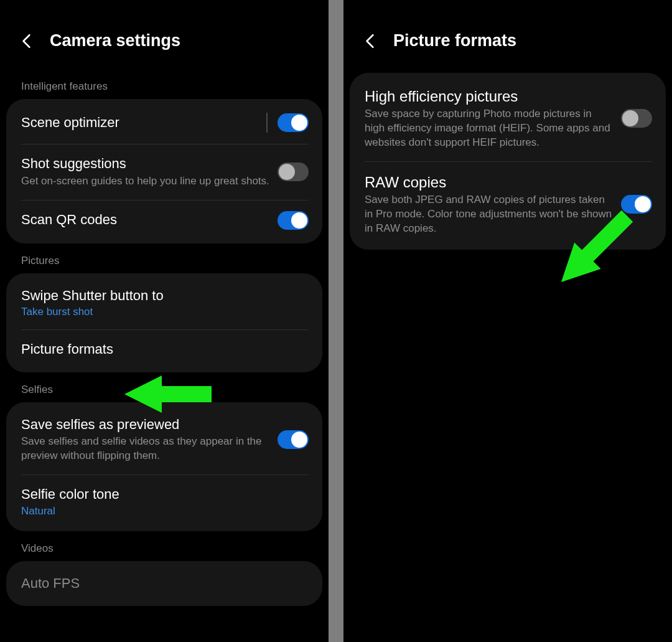 This screenshot has height=642, width=672. I want to click on row-title: RAW copies, so click(489, 182).